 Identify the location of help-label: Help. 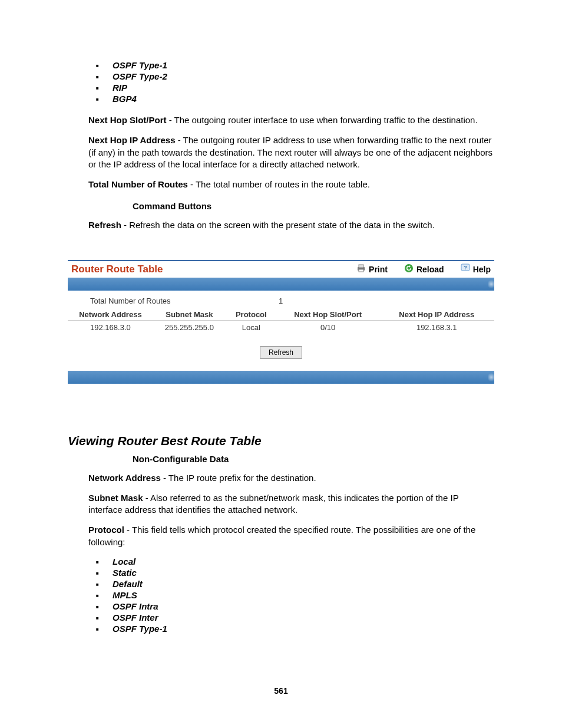
(482, 269).